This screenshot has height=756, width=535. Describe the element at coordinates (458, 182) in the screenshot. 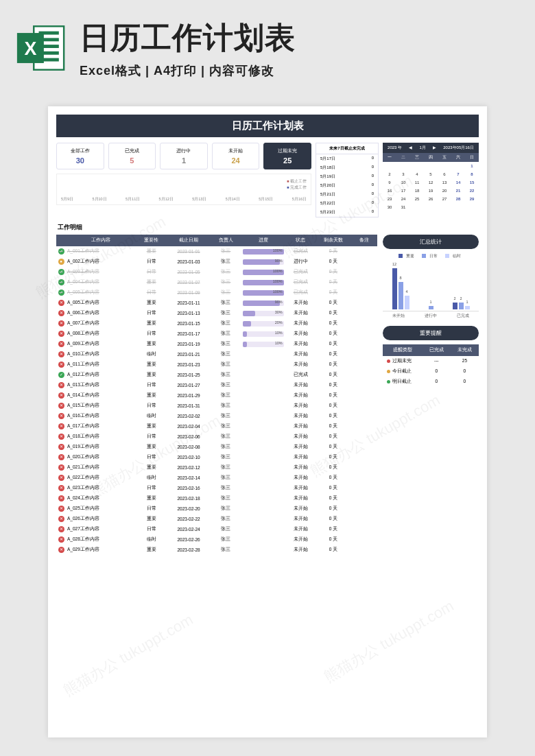

I see `calendar-day: 14` at that location.